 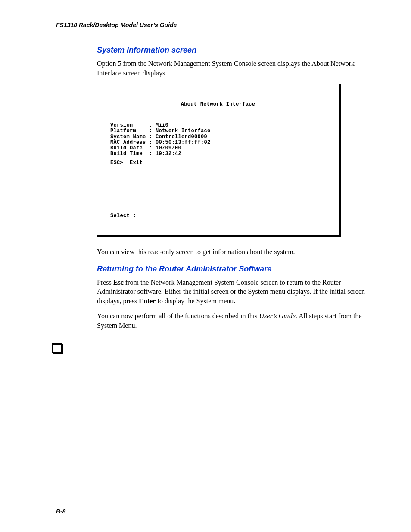 What do you see at coordinates (233, 68) in the screenshot?
I see `paragraph: Option 5 from the Network Management Sys…` at bounding box center [233, 68].